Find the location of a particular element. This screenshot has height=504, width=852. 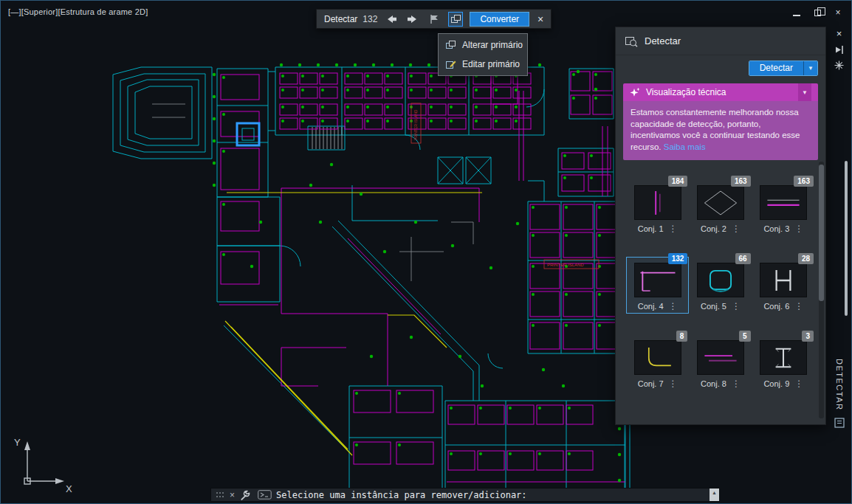

flag-instance-button is located at coordinates (434, 19).